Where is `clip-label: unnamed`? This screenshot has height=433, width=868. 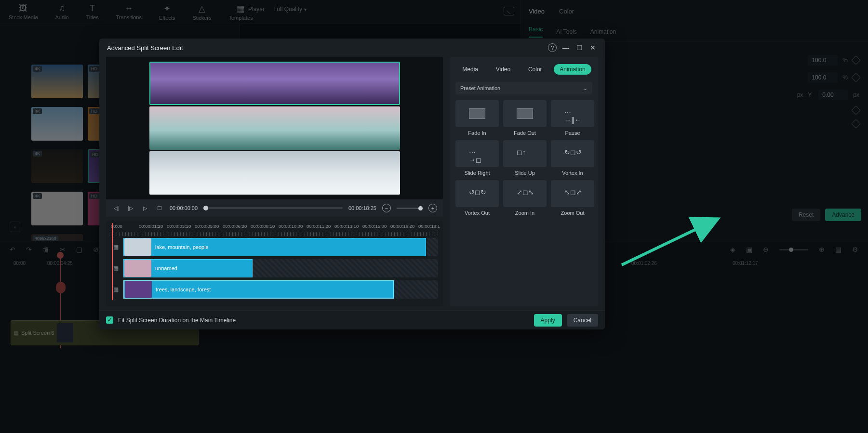 clip-label: unnamed is located at coordinates (166, 268).